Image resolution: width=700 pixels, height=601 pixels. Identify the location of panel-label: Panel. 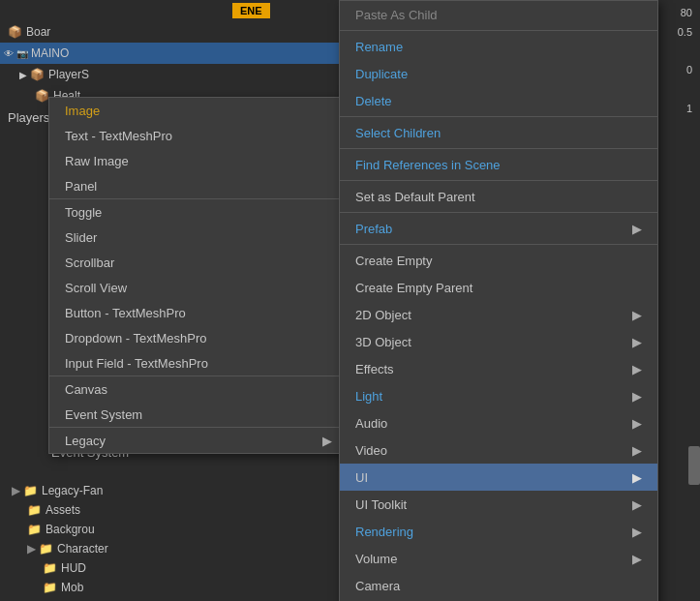
(81, 186).